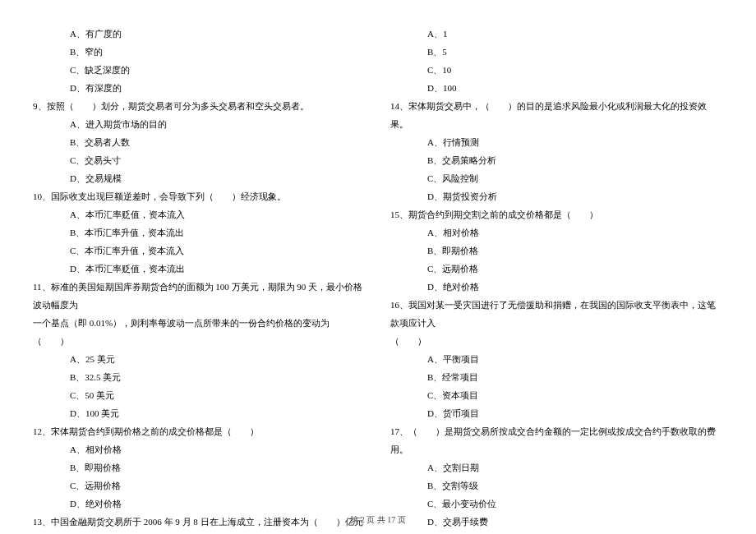 The height and width of the screenshot is (534, 756). I want to click on q13-option-d: D、100, so click(557, 88).